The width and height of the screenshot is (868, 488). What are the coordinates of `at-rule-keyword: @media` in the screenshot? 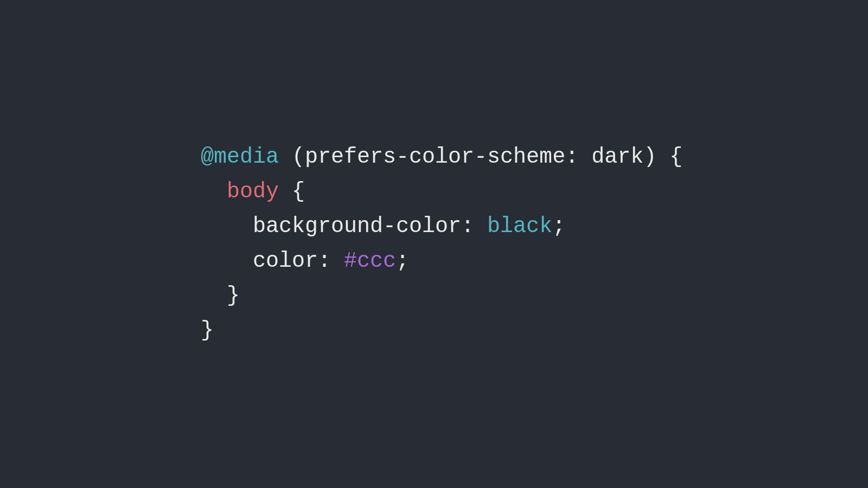 It's located at (240, 157).